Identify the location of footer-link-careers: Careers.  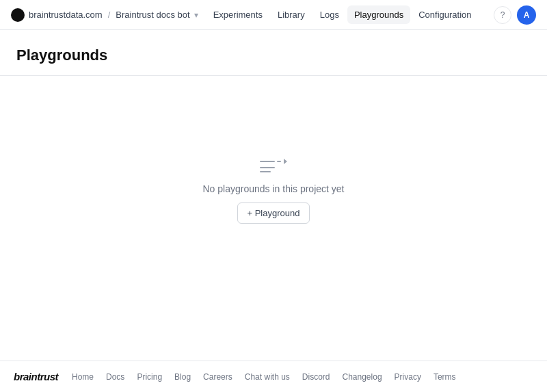
(217, 377).